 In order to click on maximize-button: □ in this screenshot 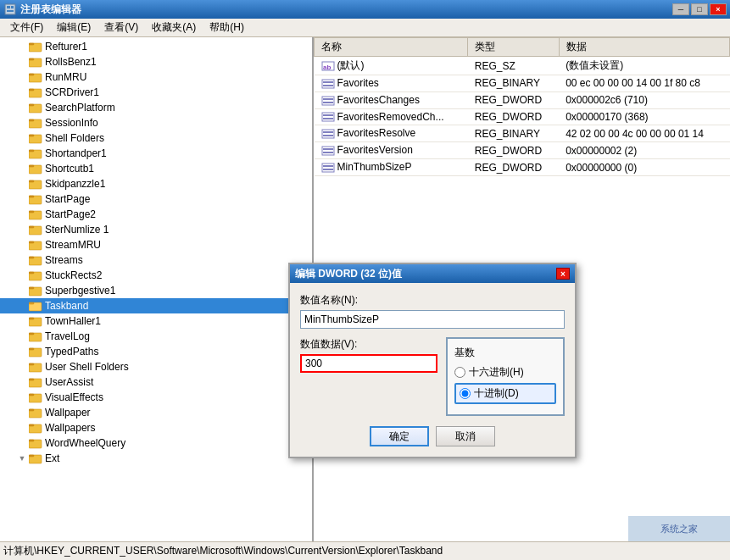, I will do `click(699, 9)`.